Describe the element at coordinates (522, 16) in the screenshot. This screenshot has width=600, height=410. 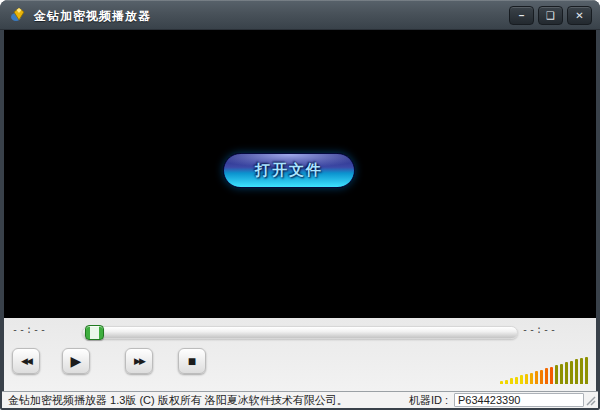
I see `minimize-button: –` at that location.